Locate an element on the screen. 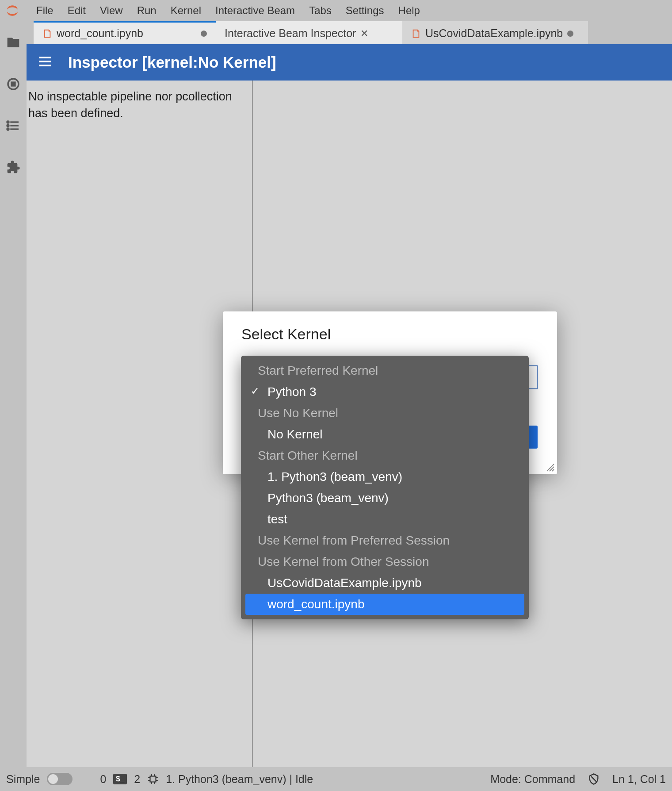  hamburger-icon is located at coordinates (45, 62).